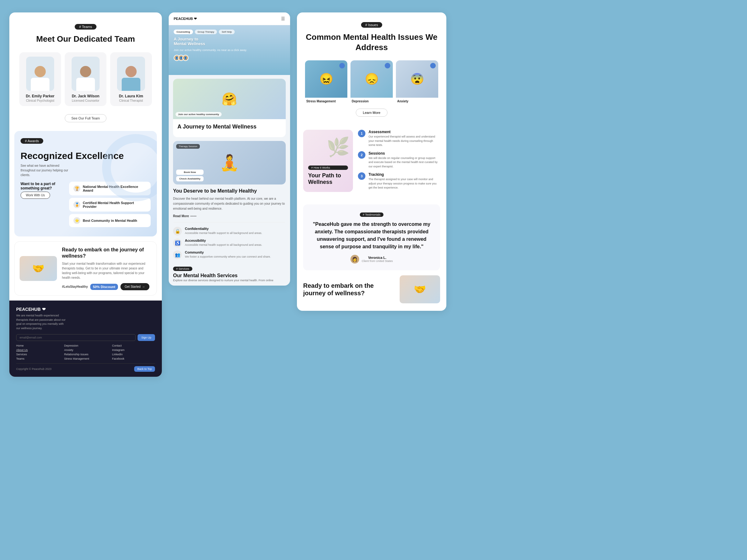 This screenshot has width=747, height=560. I want to click on journey-card: 🤗 Join our active healthy community A Jo…, so click(229, 108).